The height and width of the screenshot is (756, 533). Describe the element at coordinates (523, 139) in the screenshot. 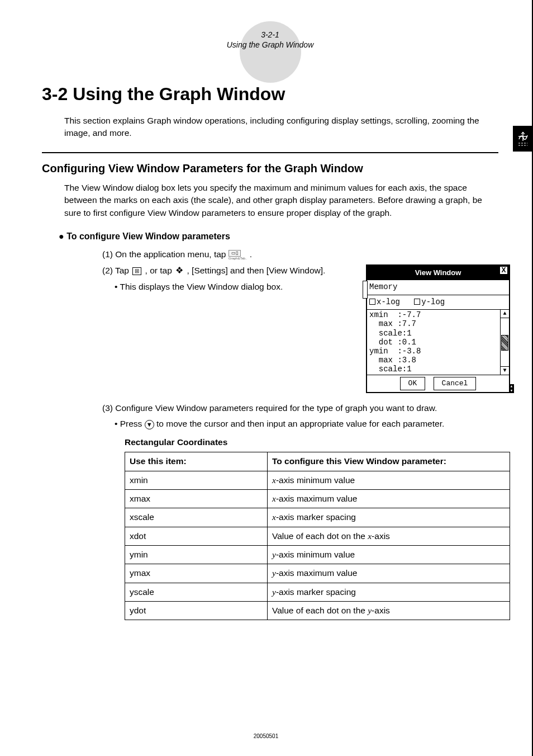

I see `graph-tab-icon` at that location.